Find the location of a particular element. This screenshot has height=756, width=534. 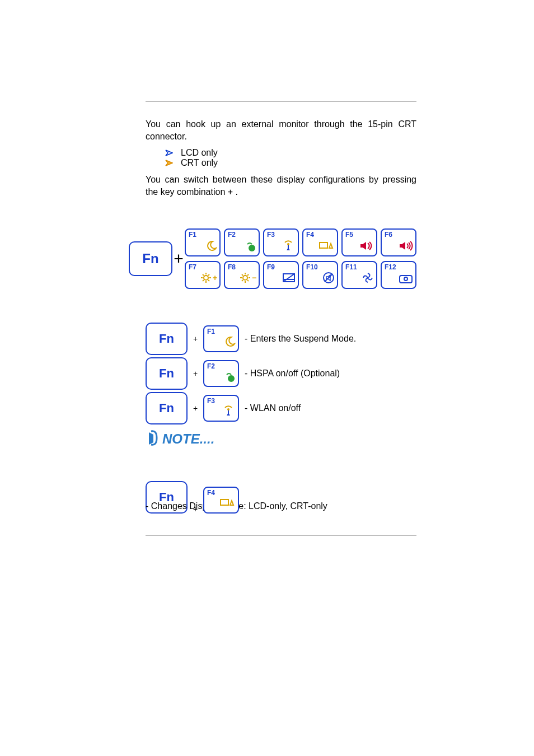

note-label: NOTE.... is located at coordinates (188, 439).